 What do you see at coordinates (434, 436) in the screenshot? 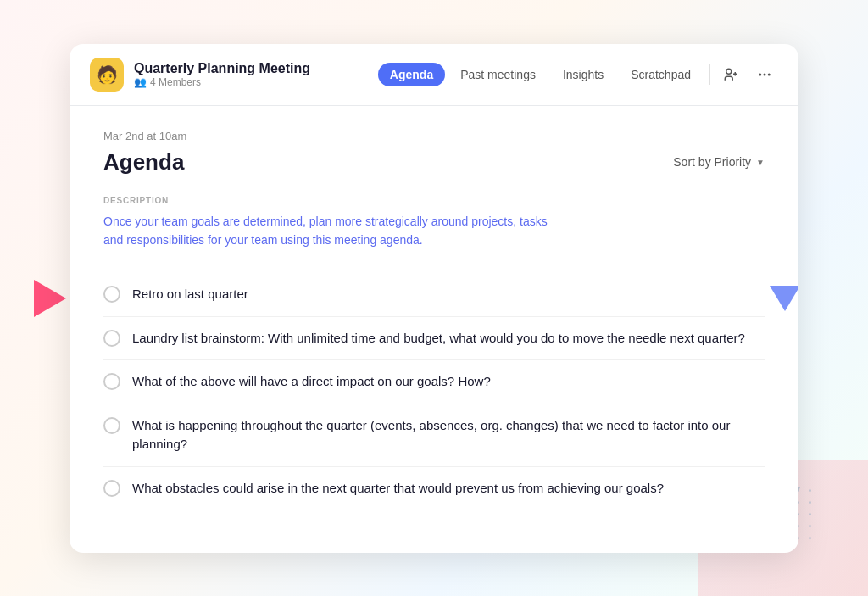
I see `agenda-item: What is happening throughout the quarter…` at bounding box center [434, 436].